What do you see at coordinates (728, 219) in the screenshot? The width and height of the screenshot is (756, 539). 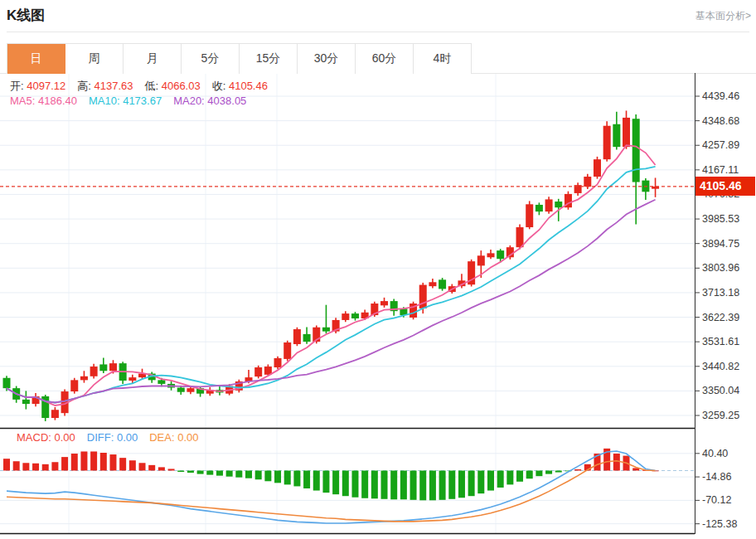 I see `price-tick-label: 3985.53` at bounding box center [728, 219].